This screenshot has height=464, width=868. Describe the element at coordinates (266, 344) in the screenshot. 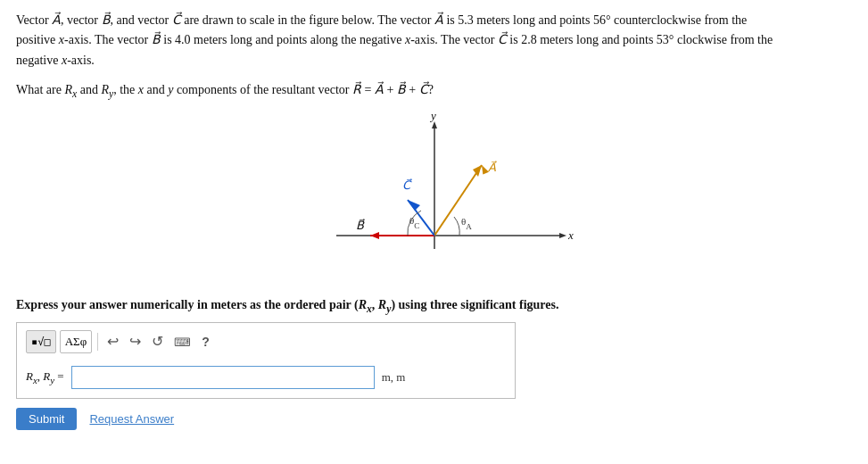

I see `toolbar: ▪√□ ΑΣφ ↩ ↪ ↺ ⌨ ?` at that location.